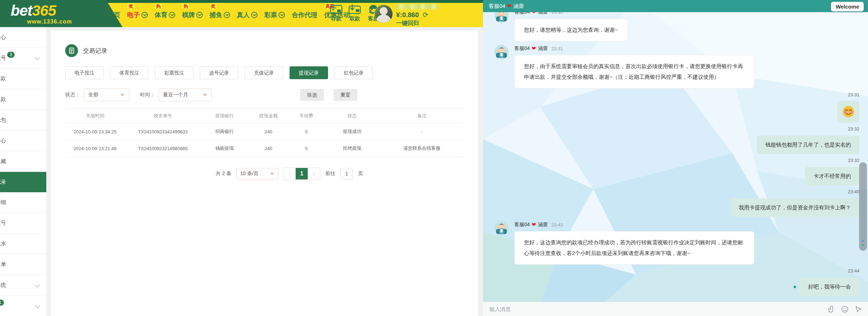 The image size is (868, 316). What do you see at coordinates (264, 95) in the screenshot?
I see `filter-bar: 状态： 全部 时间： 最近一个月 筛选 重置` at bounding box center [264, 95].